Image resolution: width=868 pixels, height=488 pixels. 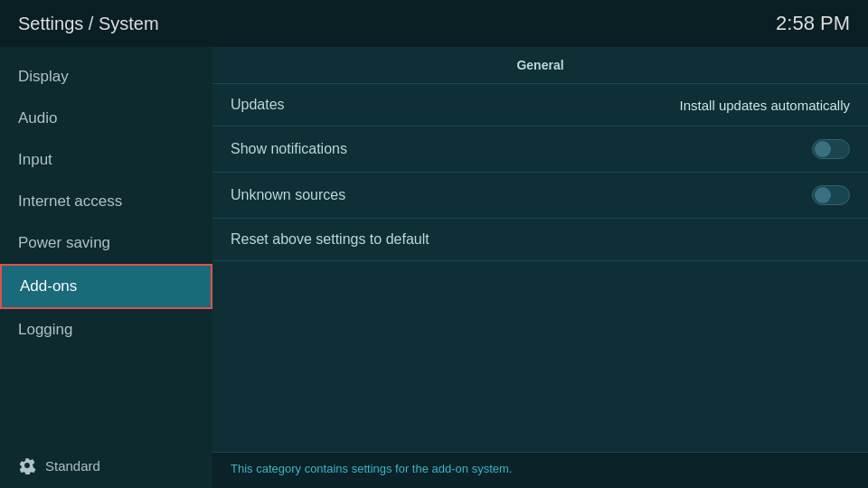 What do you see at coordinates (107, 286) in the screenshot?
I see `sidebar-item-add-ons: Add-ons` at bounding box center [107, 286].